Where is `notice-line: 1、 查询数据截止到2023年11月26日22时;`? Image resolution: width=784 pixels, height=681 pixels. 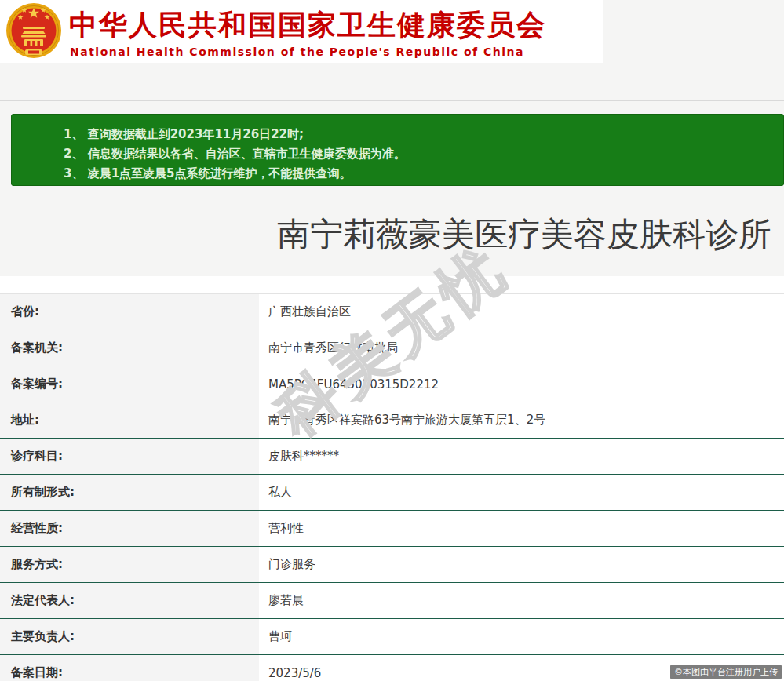 notice-line: 1、 查询数据截止到2023年11月26日22时; is located at coordinates (419, 135).